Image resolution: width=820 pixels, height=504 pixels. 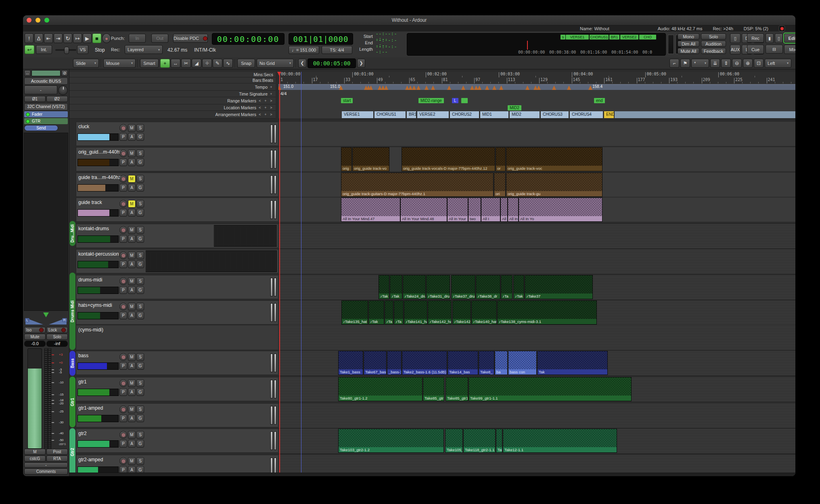 I want to click on track-header: hats+cyms-midiMSPAG, so click(x=177, y=312).